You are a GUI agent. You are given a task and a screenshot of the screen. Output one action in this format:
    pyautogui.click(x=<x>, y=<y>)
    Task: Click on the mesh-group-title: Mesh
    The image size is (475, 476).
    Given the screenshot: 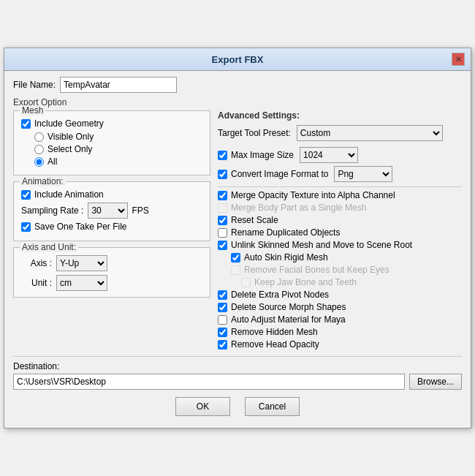 What is the action you would take?
    pyautogui.click(x=32, y=110)
    